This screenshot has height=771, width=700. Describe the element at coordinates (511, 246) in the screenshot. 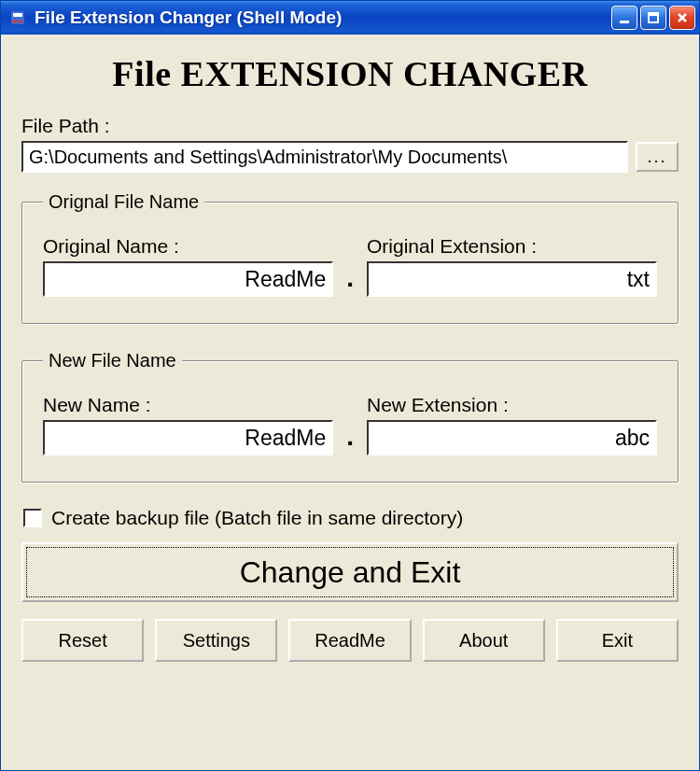

I see `original-ext-label: Original Extension :` at that location.